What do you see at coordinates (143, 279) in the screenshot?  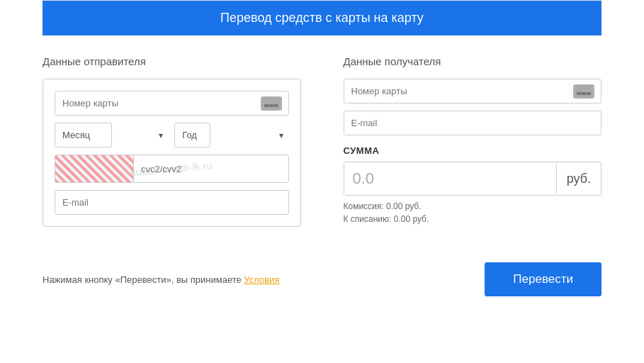 I see `terms-static: Нажимая кнопку «Перевести», вы принимает…` at bounding box center [143, 279].